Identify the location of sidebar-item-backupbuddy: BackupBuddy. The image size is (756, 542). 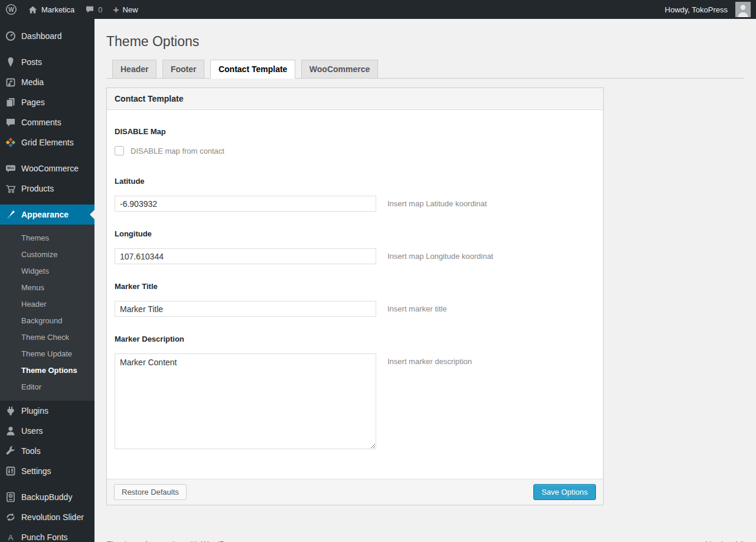
(47, 497).